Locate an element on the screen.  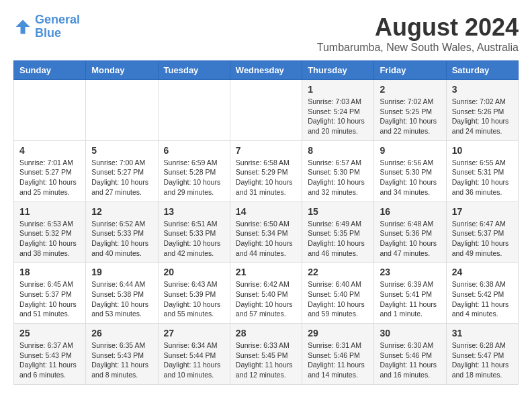
logo-line2: Blue is located at coordinates (48, 33).